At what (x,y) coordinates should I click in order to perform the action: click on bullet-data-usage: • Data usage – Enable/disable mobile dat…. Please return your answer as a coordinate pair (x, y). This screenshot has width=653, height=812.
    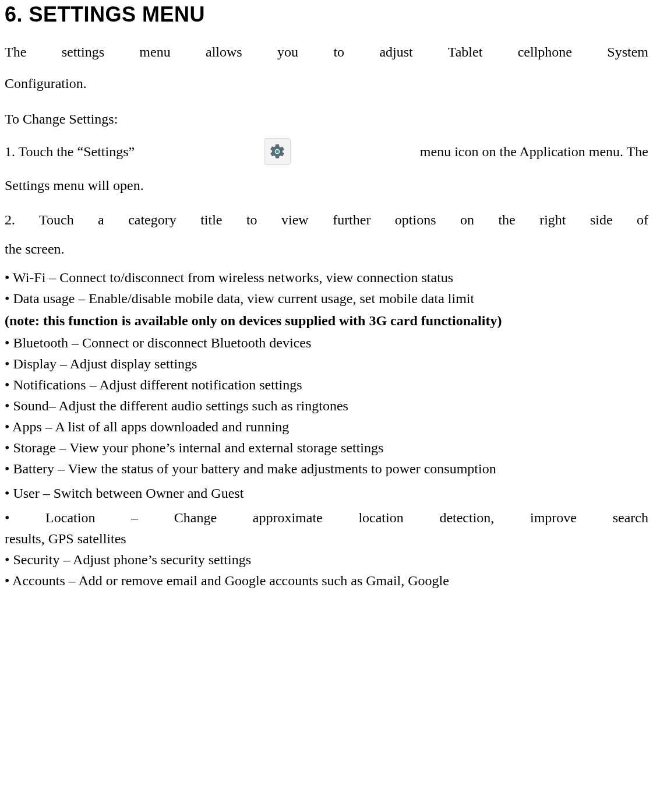
    Looking at the image, I should click on (326, 298).